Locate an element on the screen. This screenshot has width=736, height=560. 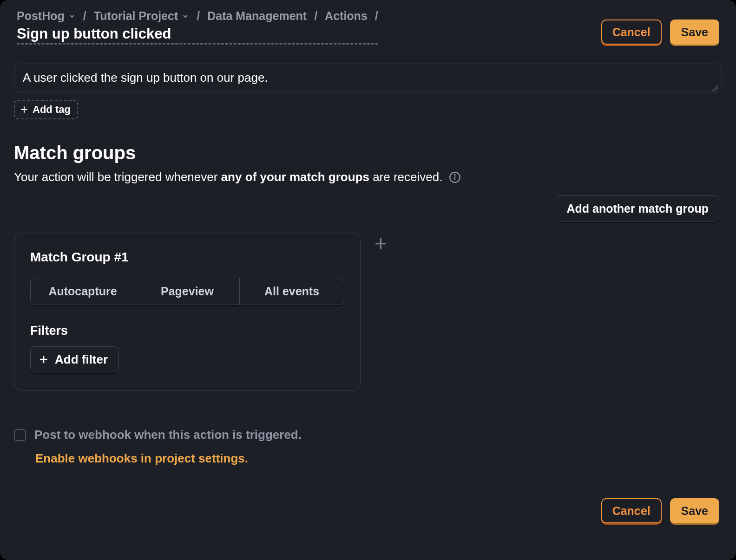
add-filter-label: Add filter is located at coordinates (81, 359).